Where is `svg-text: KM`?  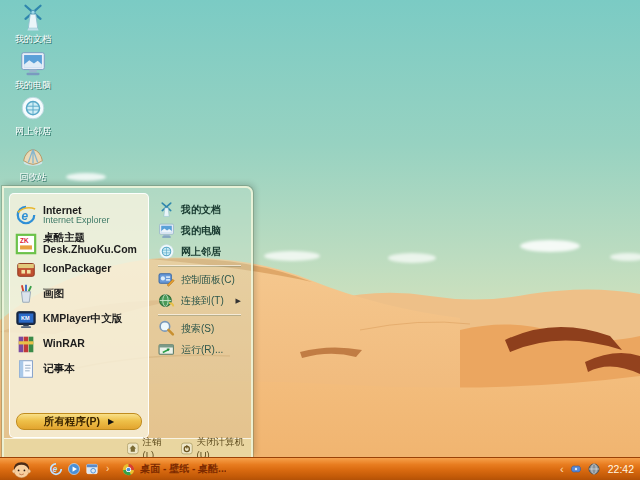
svg-text: KM is located at coordinates (26, 318).